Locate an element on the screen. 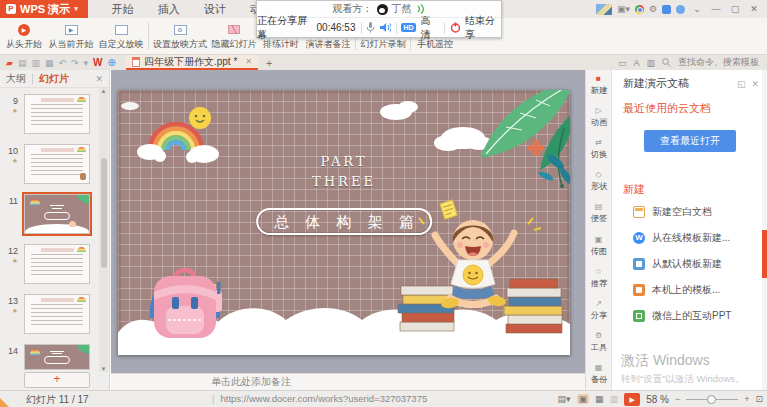 This screenshot has height=407, width=767. redo-icon: ↷ is located at coordinates (75, 63).